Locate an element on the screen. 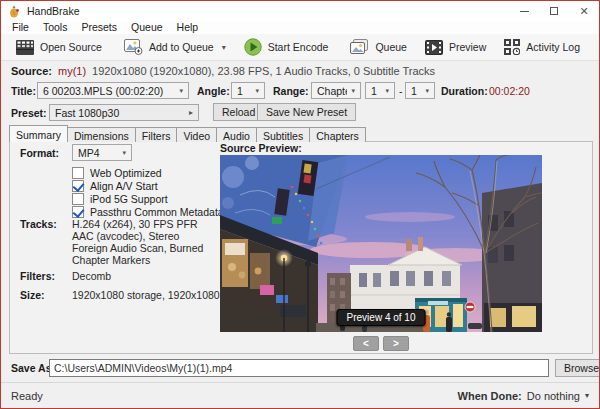 The width and height of the screenshot is (600, 409). source-details: 1920x1080 (1920x1080), 23.98 FPS, 1 Audi… is located at coordinates (264, 71).